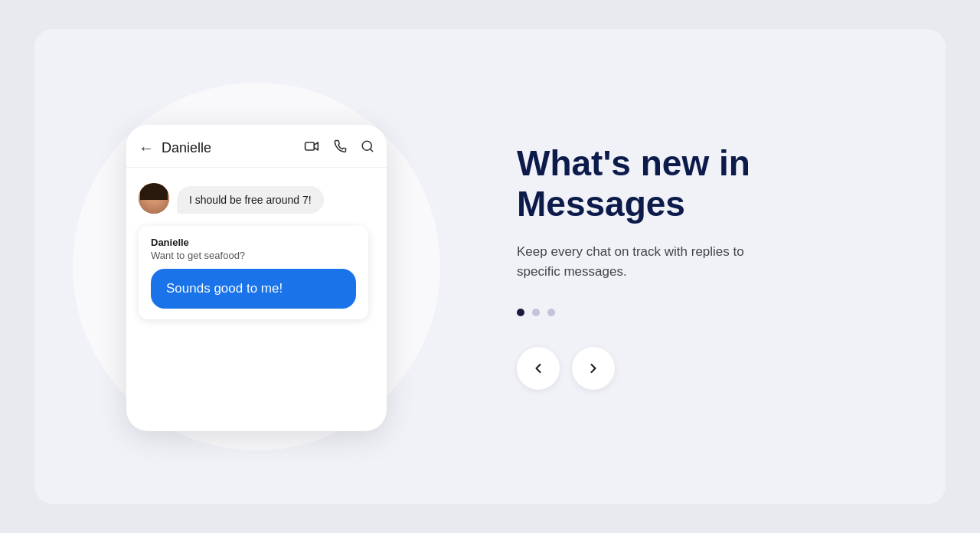  Describe the element at coordinates (538, 368) in the screenshot. I see `prev-button` at that location.